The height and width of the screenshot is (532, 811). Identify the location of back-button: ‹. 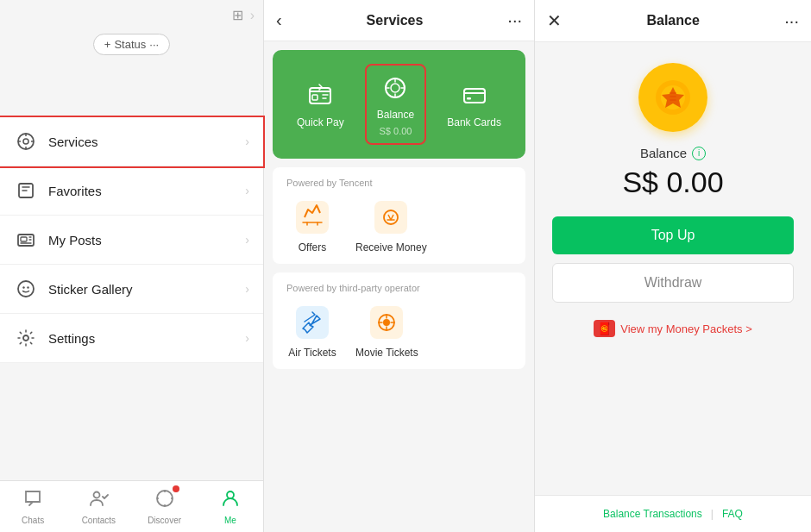
(280, 21).